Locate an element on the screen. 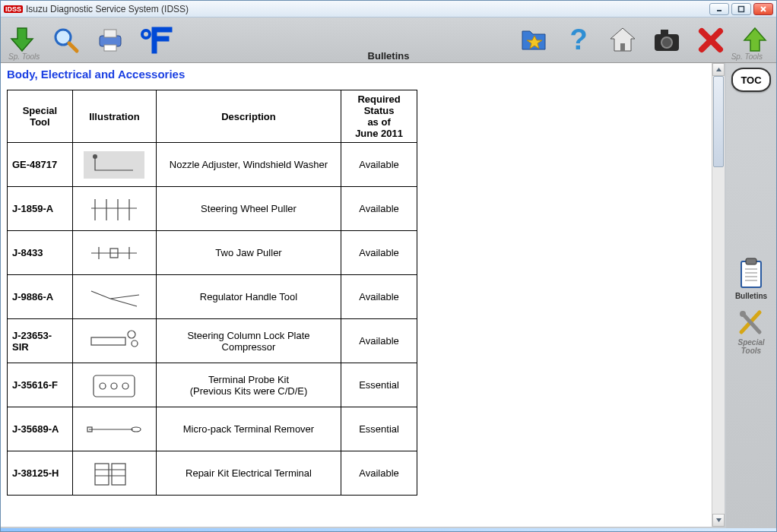 This screenshot has height=532, width=777. window-controls is located at coordinates (741, 9).